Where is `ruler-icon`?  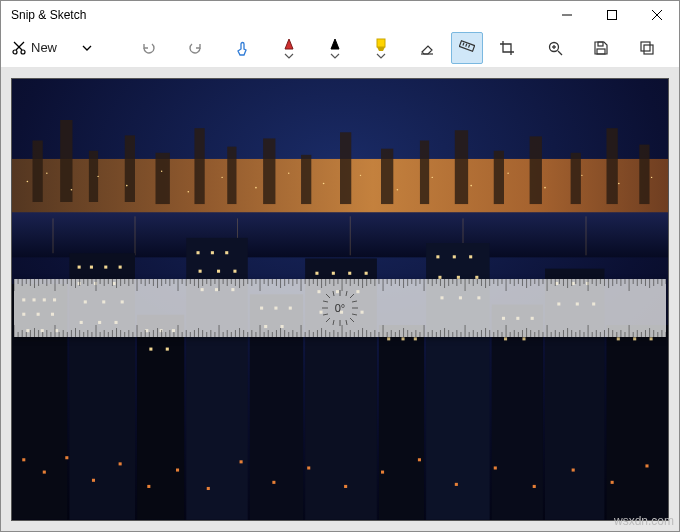 ruler-icon is located at coordinates (467, 48).